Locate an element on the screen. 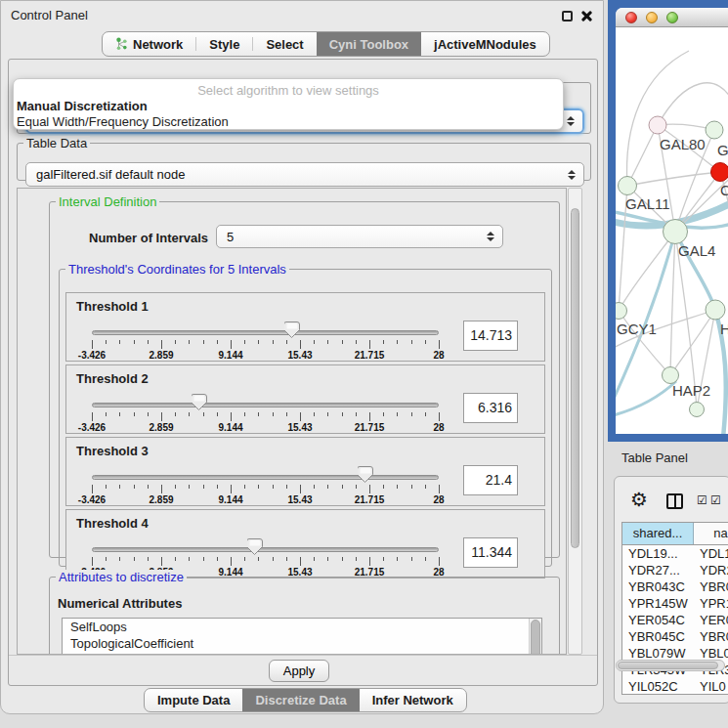  tab-label: Network is located at coordinates (158, 45).